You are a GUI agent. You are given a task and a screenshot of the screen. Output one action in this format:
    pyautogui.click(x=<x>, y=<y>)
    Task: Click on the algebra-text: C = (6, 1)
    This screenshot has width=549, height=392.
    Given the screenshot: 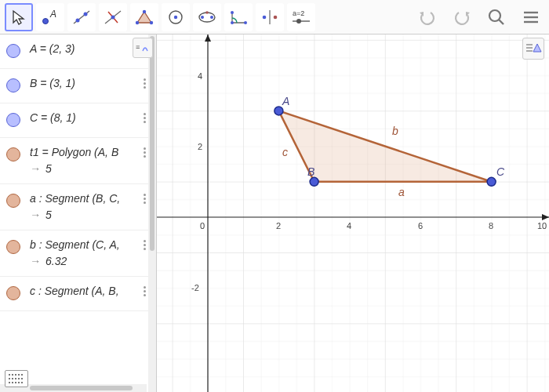 What is the action you would take?
    pyautogui.click(x=82, y=118)
    